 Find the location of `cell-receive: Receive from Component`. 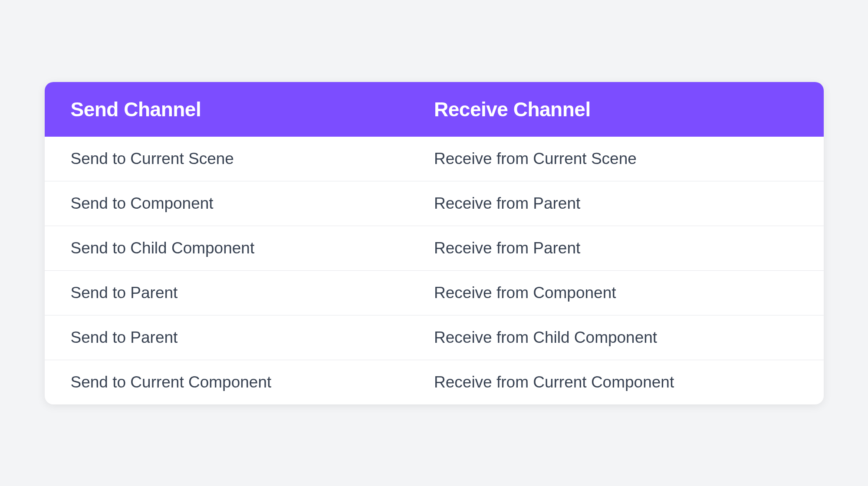

cell-receive: Receive from Component is located at coordinates (616, 293).